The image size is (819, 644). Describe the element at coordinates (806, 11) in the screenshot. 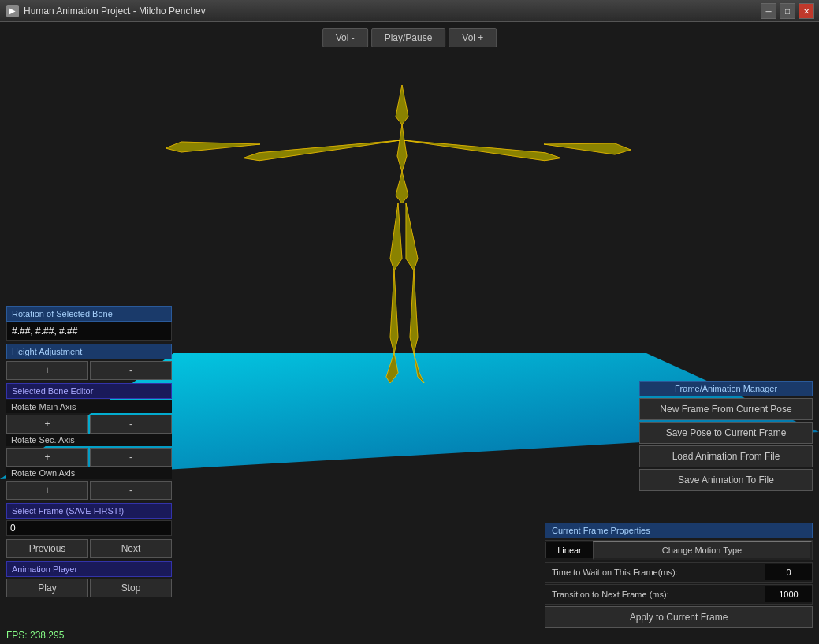

I see `close-button: ✕` at that location.